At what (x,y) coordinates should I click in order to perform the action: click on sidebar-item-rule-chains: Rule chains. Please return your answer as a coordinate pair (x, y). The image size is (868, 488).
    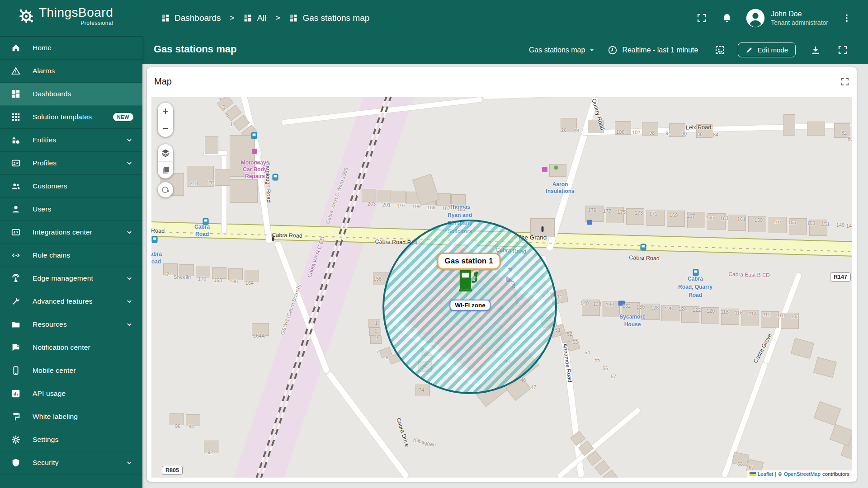
    Looking at the image, I should click on (71, 256).